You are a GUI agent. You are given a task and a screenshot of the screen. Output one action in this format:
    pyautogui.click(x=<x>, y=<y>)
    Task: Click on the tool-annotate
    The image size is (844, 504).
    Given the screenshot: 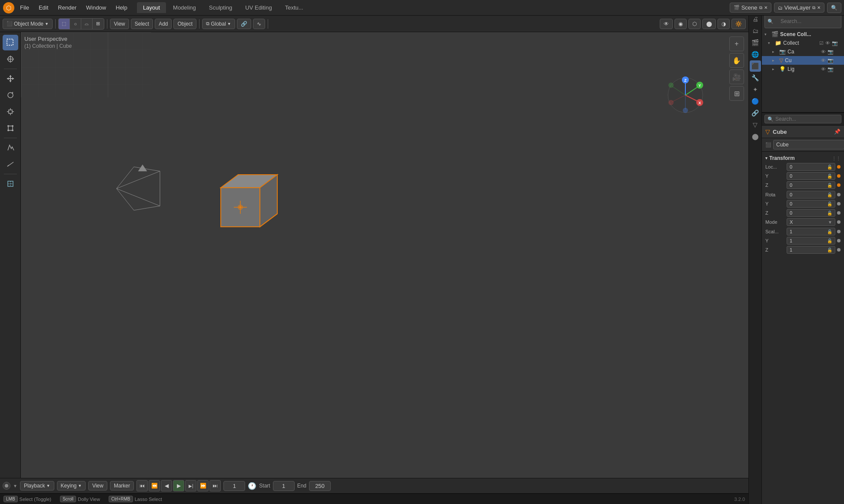 What is the action you would take?
    pyautogui.click(x=10, y=148)
    